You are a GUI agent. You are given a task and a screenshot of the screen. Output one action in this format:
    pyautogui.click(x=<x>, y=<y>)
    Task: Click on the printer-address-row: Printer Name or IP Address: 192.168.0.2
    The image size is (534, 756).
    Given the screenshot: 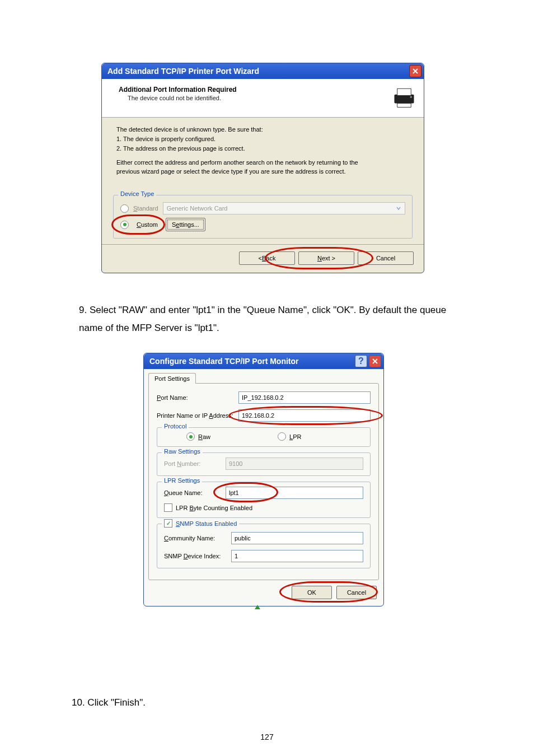 What is the action you would take?
    pyautogui.click(x=264, y=416)
    